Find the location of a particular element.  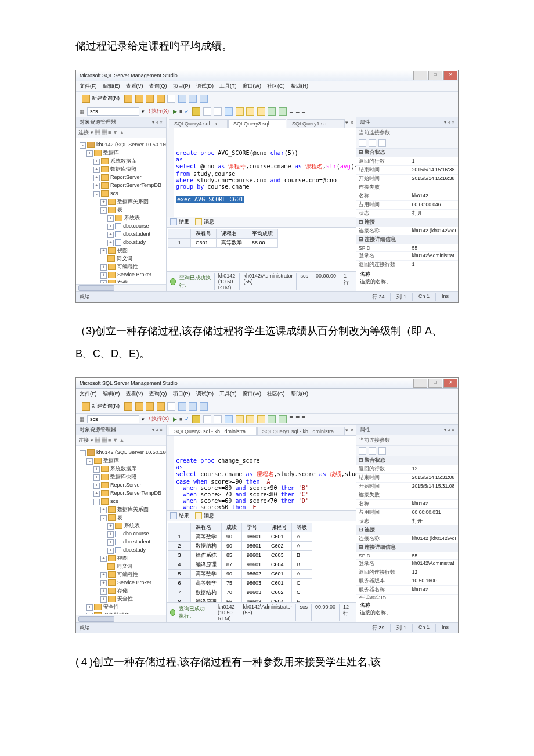

toolbar-icons is located at coordinates (166, 99).